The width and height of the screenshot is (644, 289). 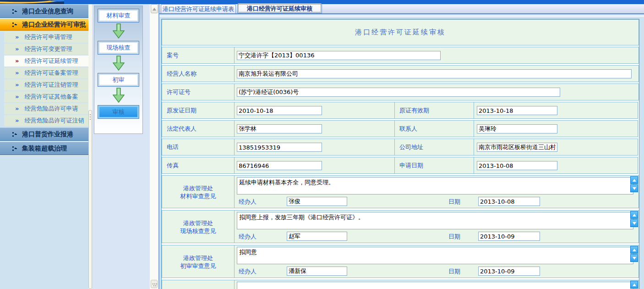 I want to click on field-label-operator-name: 经营人名称, so click(x=198, y=73).